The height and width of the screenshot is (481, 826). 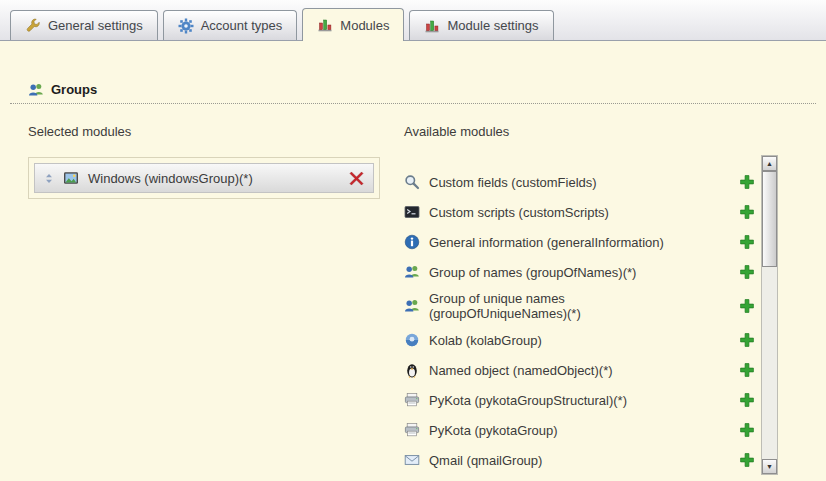 What do you see at coordinates (546, 242) in the screenshot?
I see `module-label: General information (generalInformation)` at bounding box center [546, 242].